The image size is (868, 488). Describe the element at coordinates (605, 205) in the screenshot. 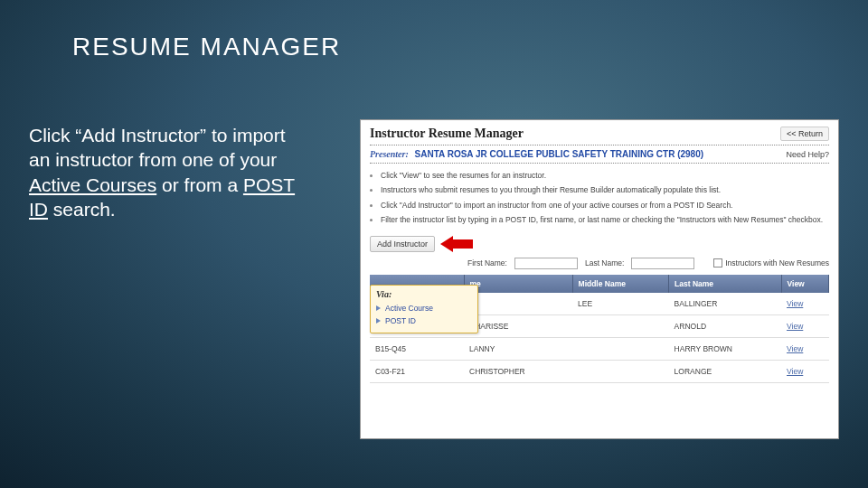

I see `help-bullet: Click "Add Instructor" to import an inst…` at that location.